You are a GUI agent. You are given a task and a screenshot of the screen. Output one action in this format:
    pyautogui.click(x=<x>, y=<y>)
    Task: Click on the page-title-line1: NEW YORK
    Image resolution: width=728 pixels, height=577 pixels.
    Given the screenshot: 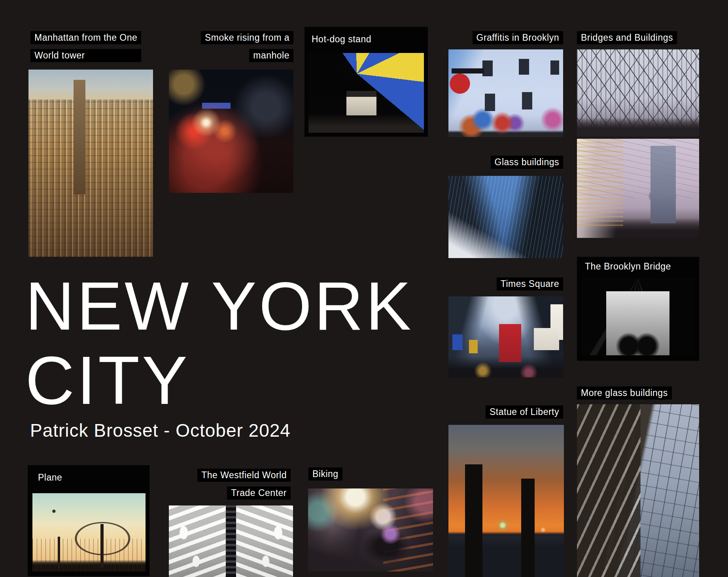 What is the action you would take?
    pyautogui.click(x=219, y=306)
    